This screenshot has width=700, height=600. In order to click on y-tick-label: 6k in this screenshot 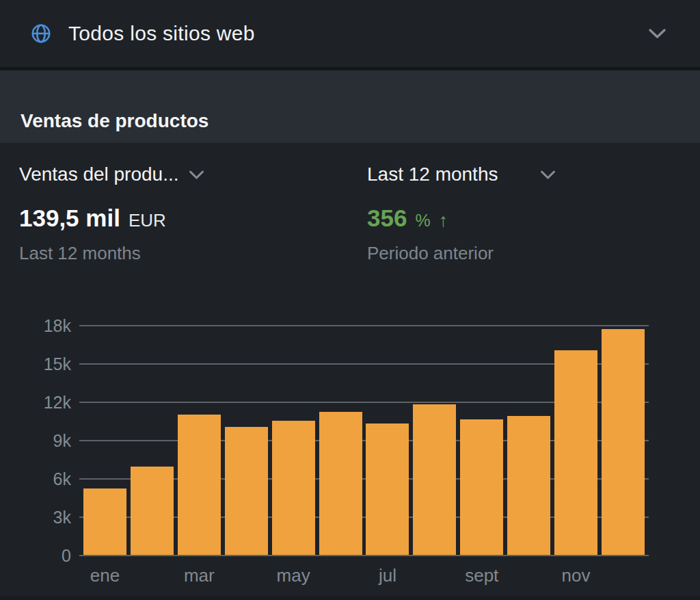, I will do `click(45, 479)`.